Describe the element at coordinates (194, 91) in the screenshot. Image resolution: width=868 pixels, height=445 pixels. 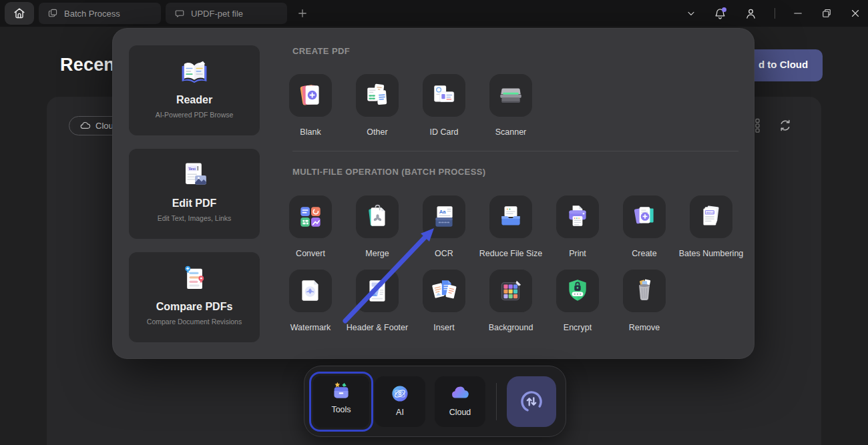
I see `reader-card: Reader AI-Powered PDF Browse` at that location.